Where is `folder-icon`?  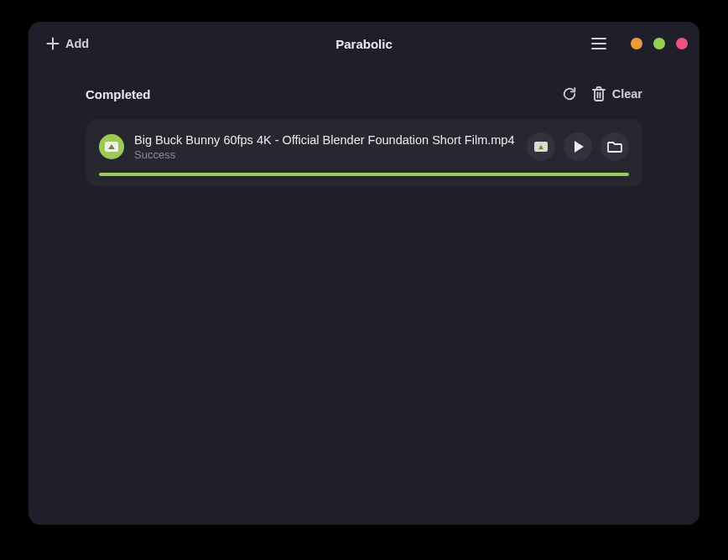 folder-icon is located at coordinates (615, 147).